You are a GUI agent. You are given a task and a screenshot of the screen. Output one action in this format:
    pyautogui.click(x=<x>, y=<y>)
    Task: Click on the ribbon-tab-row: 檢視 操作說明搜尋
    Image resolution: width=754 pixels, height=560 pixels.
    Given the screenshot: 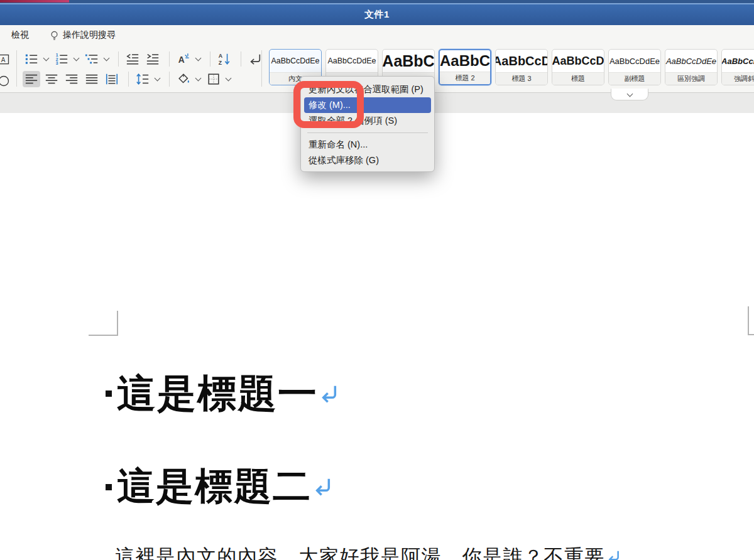 What is the action you would take?
    pyautogui.click(x=377, y=35)
    